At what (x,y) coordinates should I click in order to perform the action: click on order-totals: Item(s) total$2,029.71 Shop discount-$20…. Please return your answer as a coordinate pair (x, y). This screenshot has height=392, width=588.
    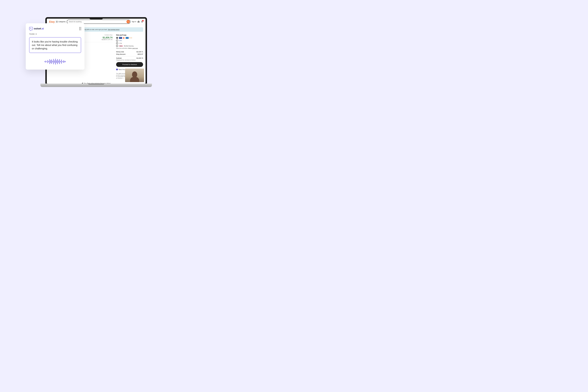
    Looking at the image, I should click on (130, 56).